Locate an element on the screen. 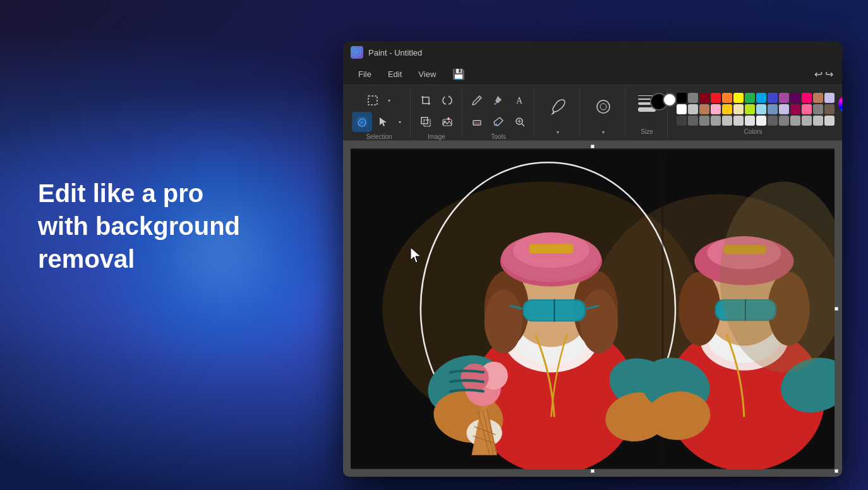 This screenshot has height=490, width=868. text-button: A is located at coordinates (520, 100).